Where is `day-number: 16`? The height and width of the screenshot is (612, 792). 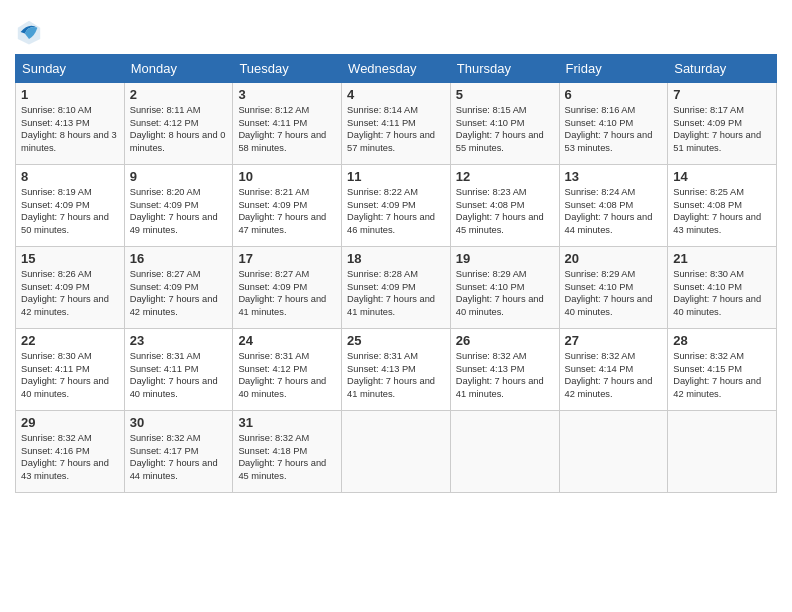
day-number: 16 is located at coordinates (179, 258).